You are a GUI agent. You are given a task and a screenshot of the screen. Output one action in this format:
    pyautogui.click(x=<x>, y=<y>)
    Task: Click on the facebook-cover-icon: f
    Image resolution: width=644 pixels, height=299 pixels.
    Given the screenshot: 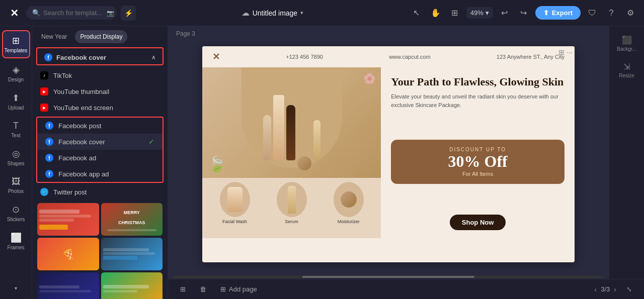 What is the action you would take?
    pyautogui.click(x=49, y=142)
    